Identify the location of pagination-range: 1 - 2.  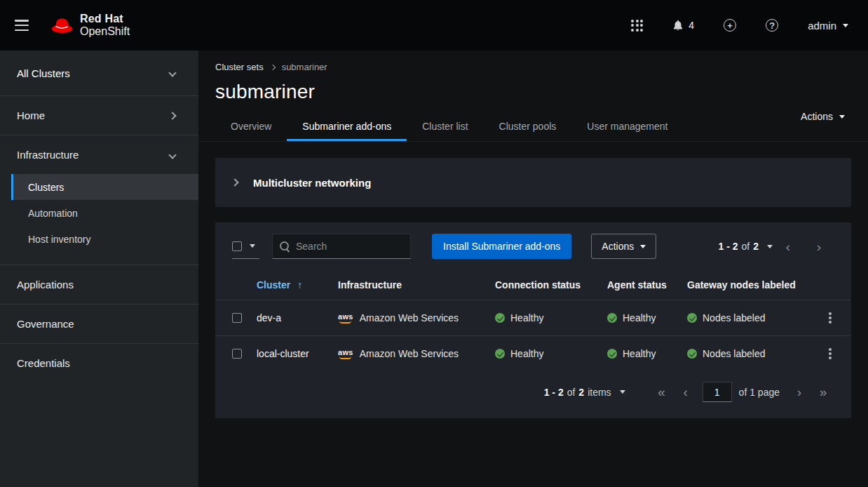
(728, 246).